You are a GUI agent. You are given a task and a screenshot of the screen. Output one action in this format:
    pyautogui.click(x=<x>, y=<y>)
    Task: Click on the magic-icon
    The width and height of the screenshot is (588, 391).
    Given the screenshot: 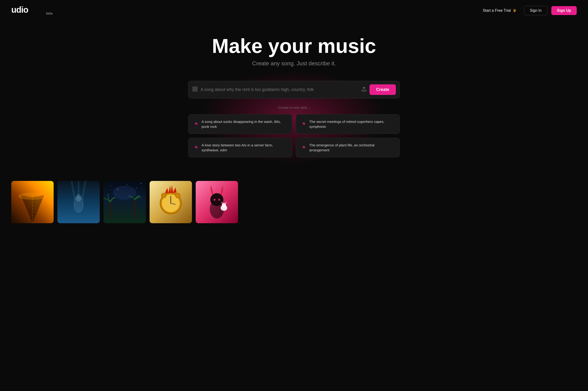 What is the action you would take?
    pyautogui.click(x=195, y=90)
    